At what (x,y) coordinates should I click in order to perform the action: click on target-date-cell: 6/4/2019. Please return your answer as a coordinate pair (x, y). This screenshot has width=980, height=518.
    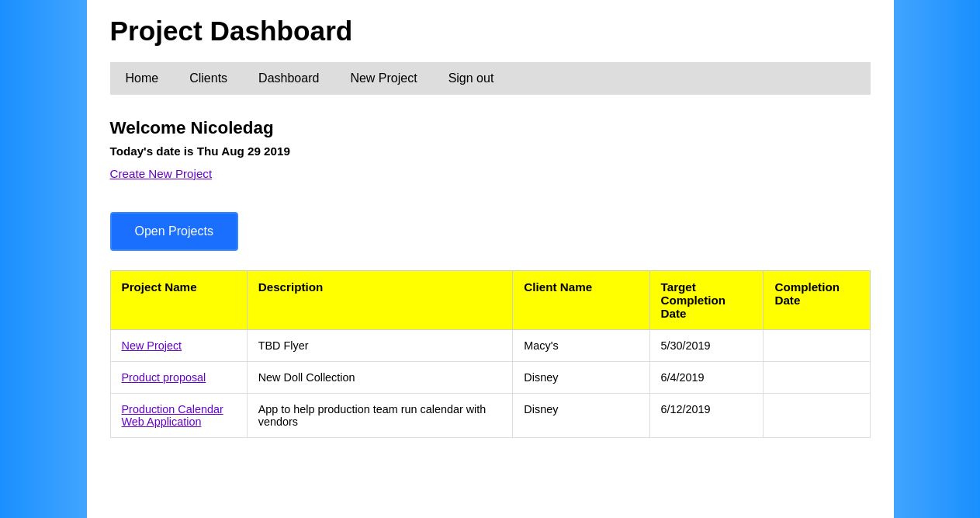
    Looking at the image, I should click on (706, 377).